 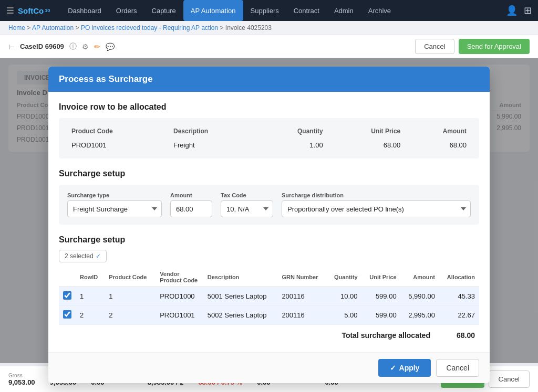 I want to click on po-row2-unit-price: 599.00, so click(x=381, y=315).